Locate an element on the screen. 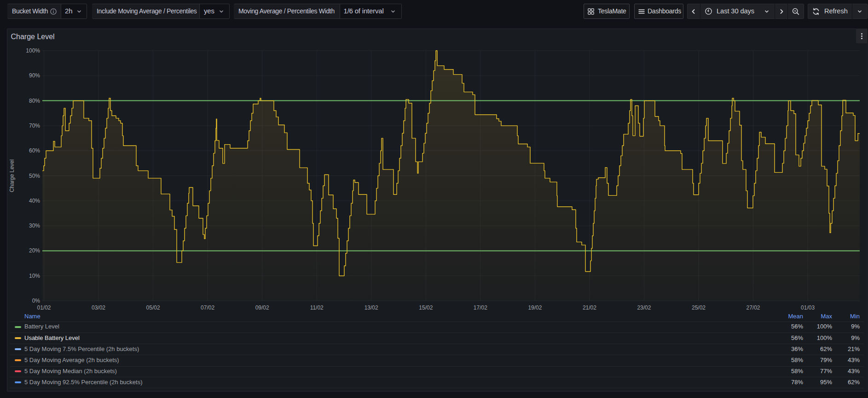  svg-text: 03/02 is located at coordinates (98, 308).